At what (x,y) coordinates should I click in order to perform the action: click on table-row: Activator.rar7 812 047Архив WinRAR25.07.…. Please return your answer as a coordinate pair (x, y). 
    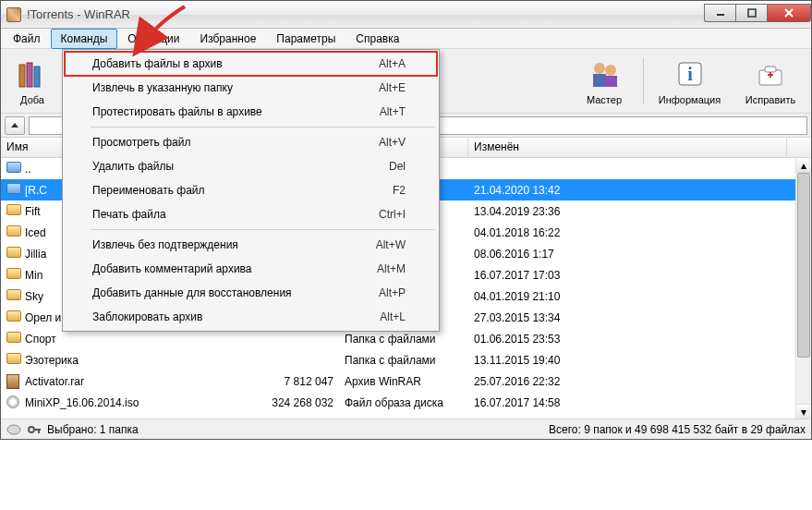
    Looking at the image, I should click on (406, 381).